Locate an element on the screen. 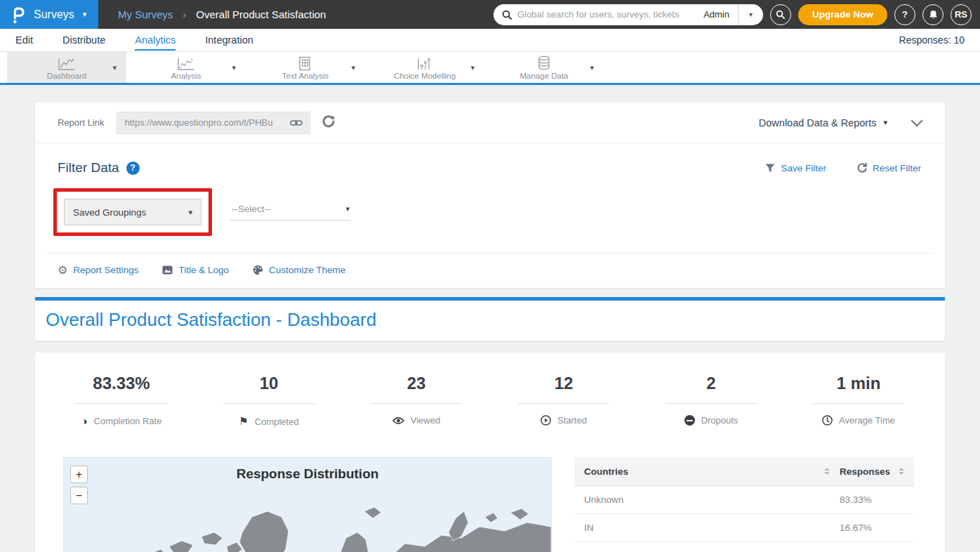  choice-modelling-menu-caret: ▾ is located at coordinates (472, 67).